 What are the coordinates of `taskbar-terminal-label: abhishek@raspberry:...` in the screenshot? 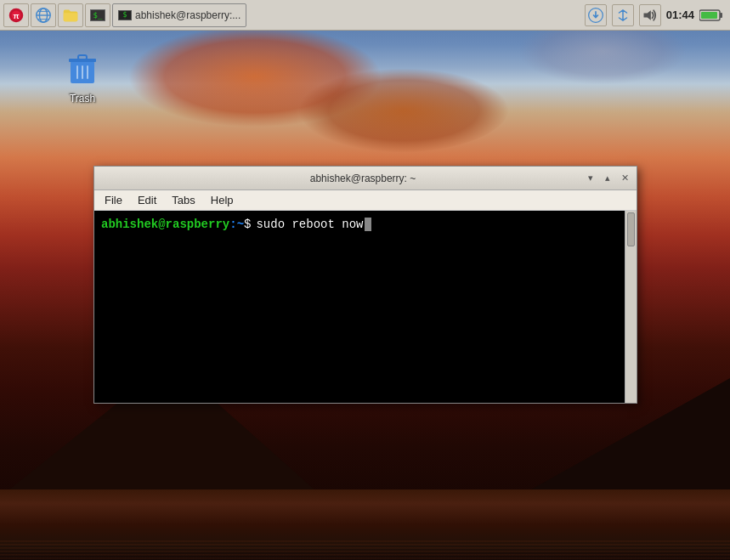 It's located at (188, 15).